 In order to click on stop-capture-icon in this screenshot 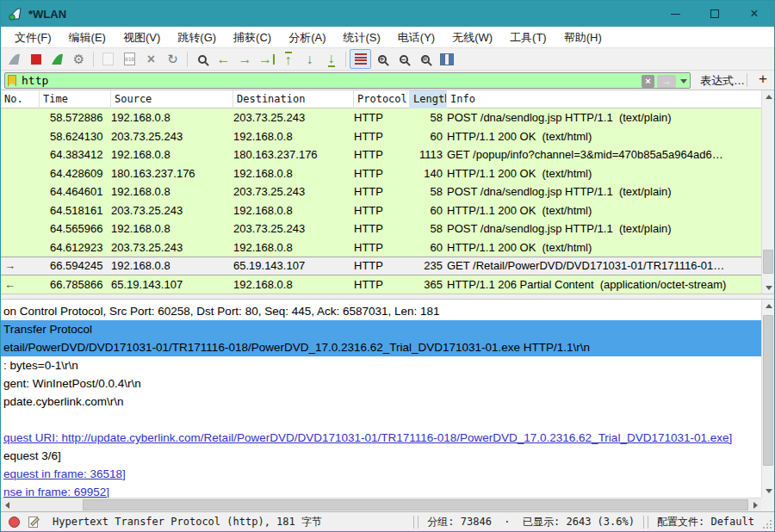, I will do `click(36, 59)`.